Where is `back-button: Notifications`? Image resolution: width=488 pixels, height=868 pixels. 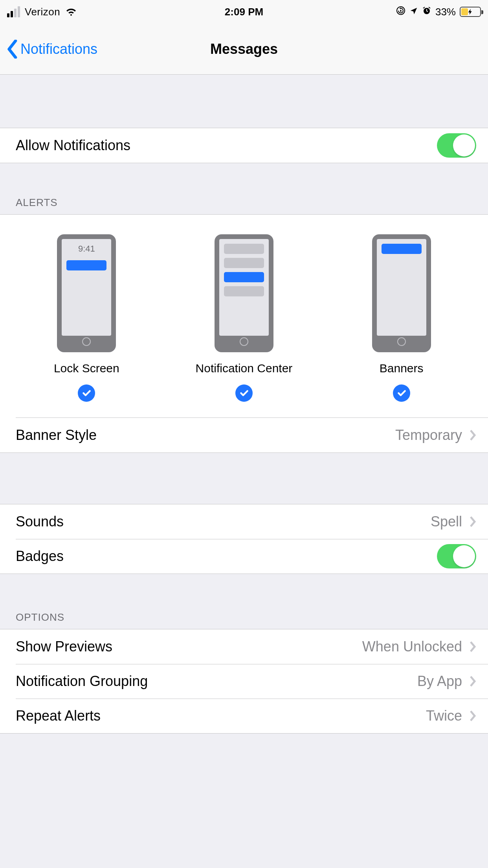 back-button: Notifications is located at coordinates (52, 49).